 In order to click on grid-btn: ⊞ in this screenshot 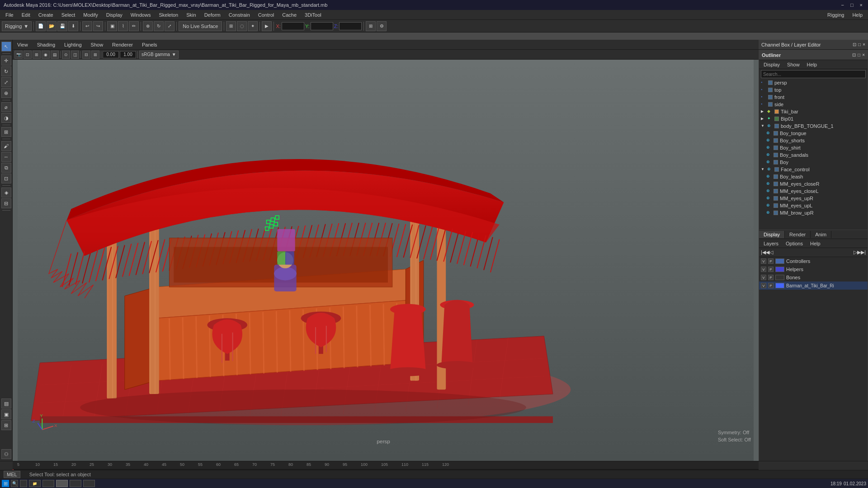, I will do `click(371, 26)`.